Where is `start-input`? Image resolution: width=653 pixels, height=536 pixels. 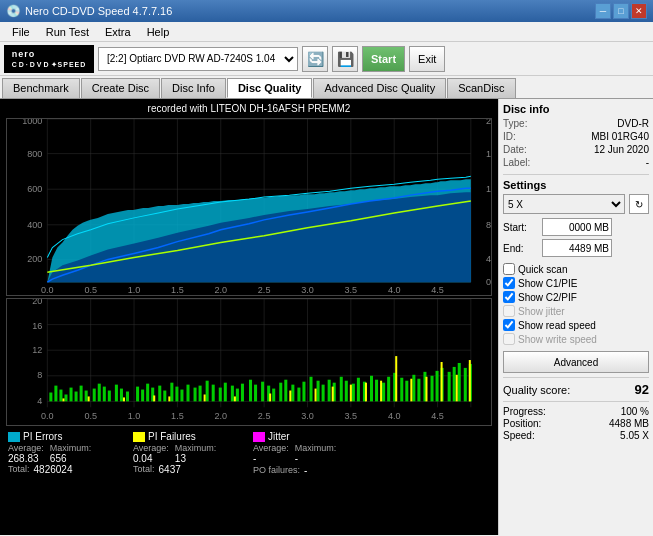 start-input is located at coordinates (577, 227).